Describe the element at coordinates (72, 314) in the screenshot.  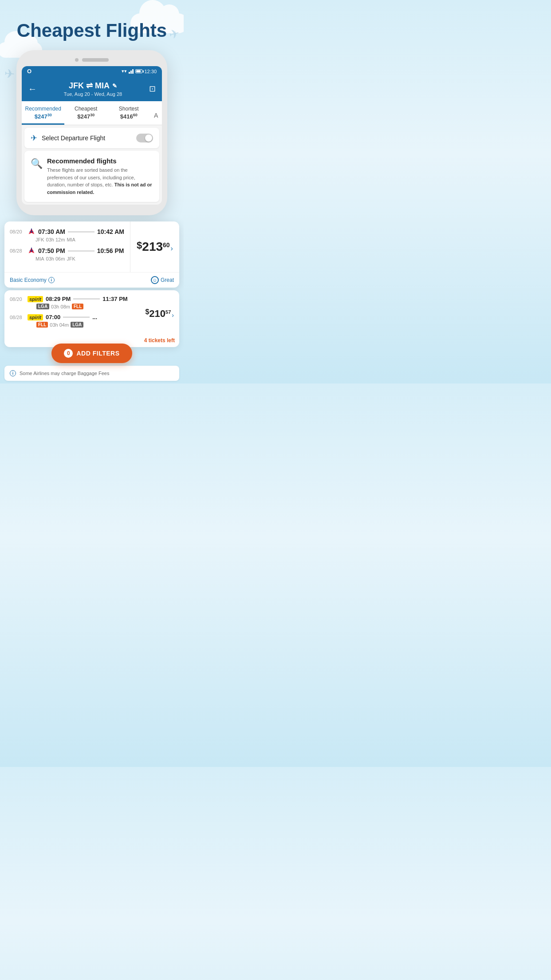
I see `flight-segments-2: 08/20 spirit 08:29 PM 11:37 PM LGA 03h 0…` at that location.